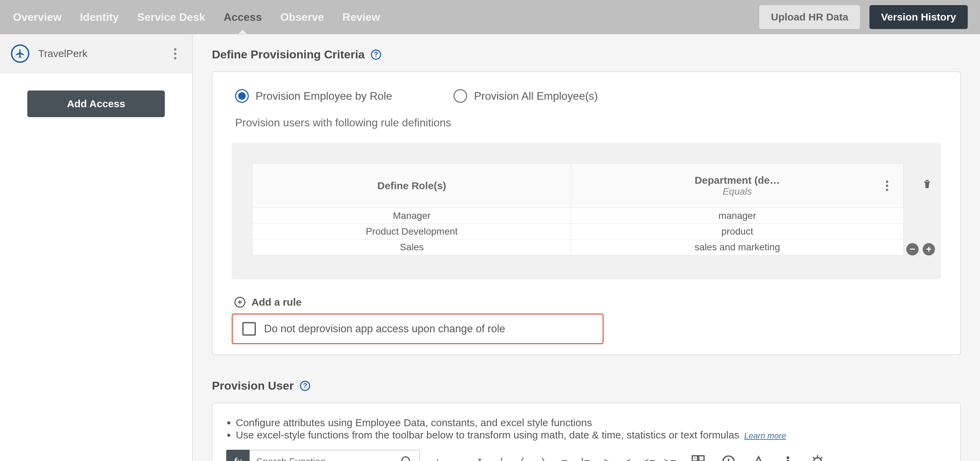  I want to click on tab-access: Access, so click(243, 18).